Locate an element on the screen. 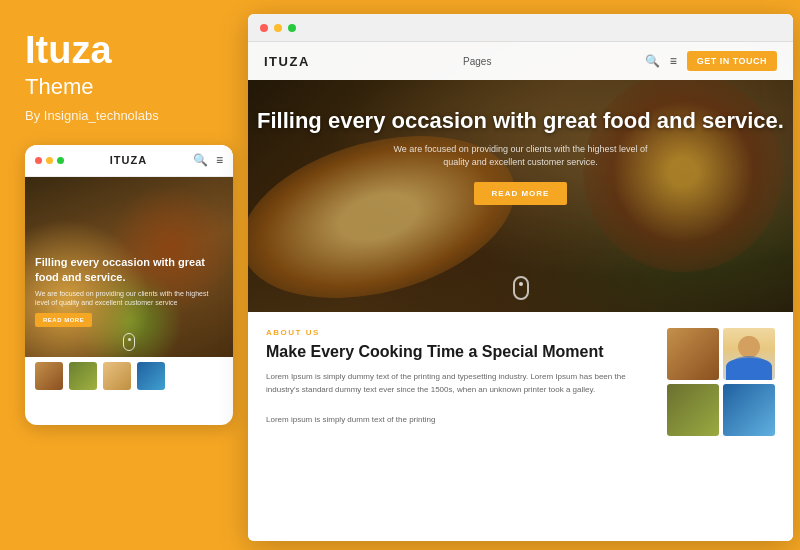 The image size is (800, 550). person-image is located at coordinates (749, 354).